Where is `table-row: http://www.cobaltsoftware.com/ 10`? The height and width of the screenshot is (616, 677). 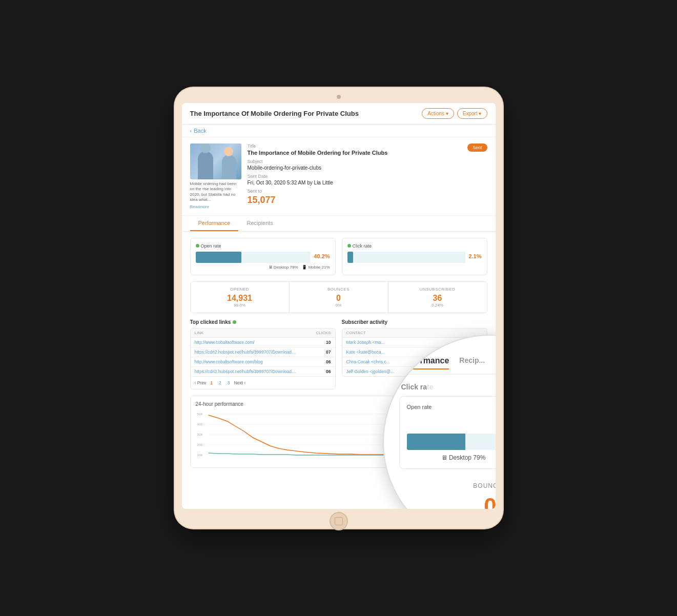 table-row: http://www.cobaltsoftware.com/ 10 is located at coordinates (263, 342).